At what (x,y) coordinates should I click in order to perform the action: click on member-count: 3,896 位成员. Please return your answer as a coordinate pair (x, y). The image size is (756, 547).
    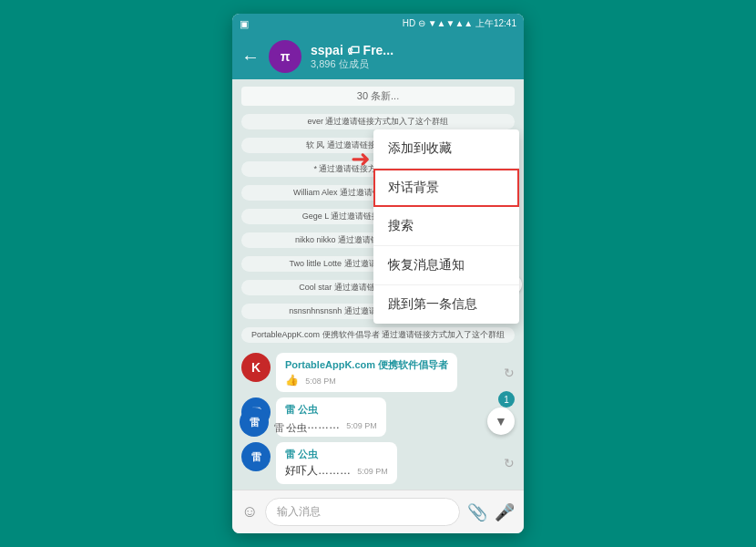
    Looking at the image, I should click on (413, 64).